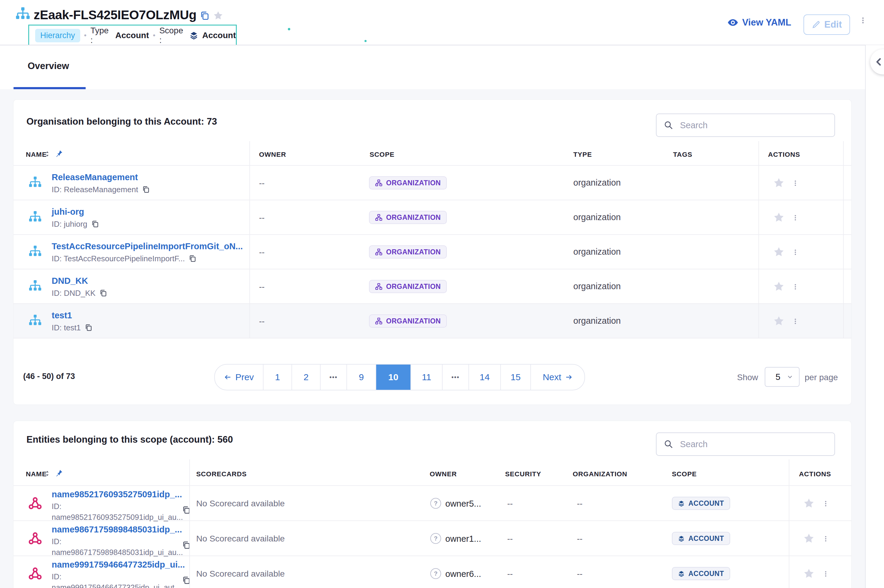 The width and height of the screenshot is (884, 588). What do you see at coordinates (432, 218) in the screenshot?
I see `table-row: juhi-org ID: juhiorg -- ORGANIZATION org…` at bounding box center [432, 218].